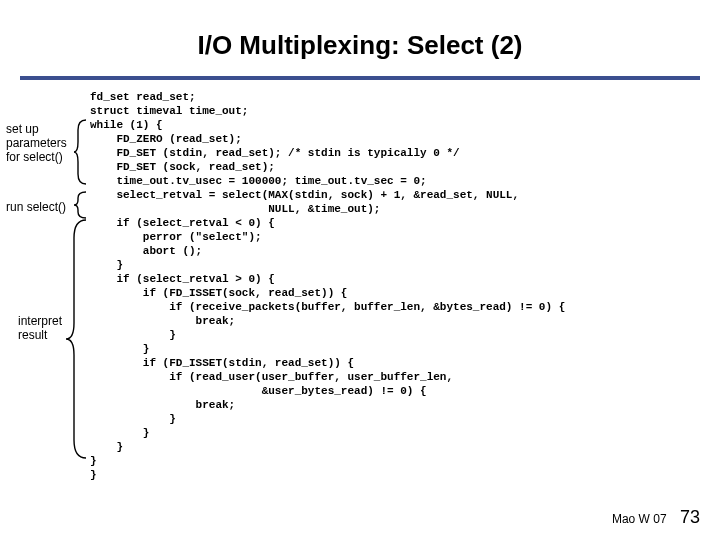 The width and height of the screenshot is (720, 540). What do you see at coordinates (44, 143) in the screenshot?
I see `annotation-setup: set up parameters for select()` at bounding box center [44, 143].